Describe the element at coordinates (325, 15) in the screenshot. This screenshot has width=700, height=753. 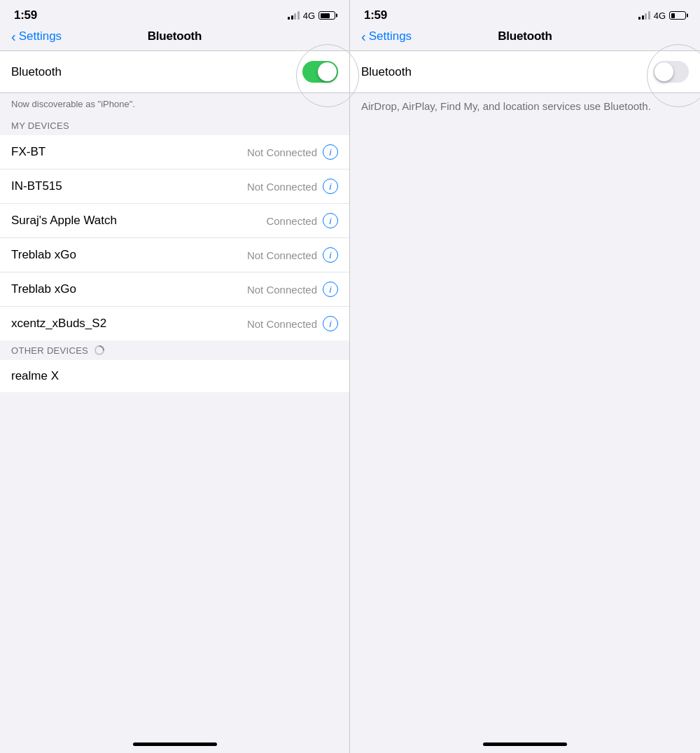
I see `battery-fill-left` at that location.